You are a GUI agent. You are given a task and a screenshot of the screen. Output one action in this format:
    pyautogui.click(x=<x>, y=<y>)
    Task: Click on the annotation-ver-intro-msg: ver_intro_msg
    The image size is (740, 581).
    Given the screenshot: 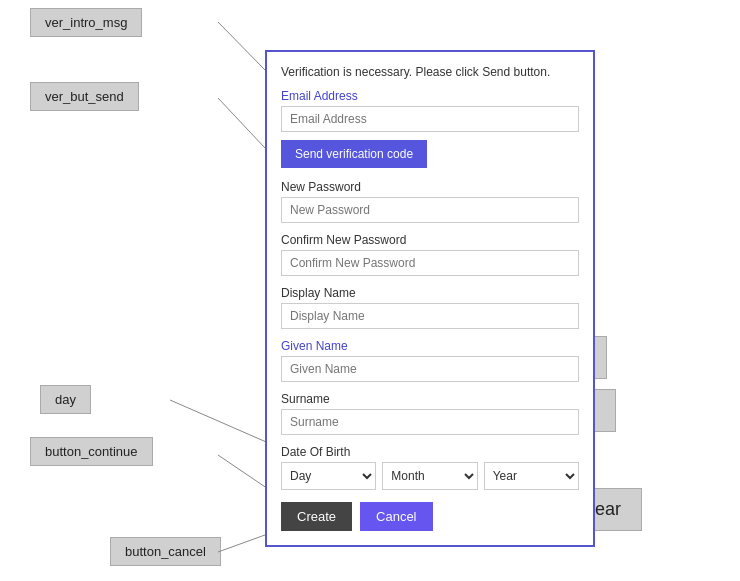 What is the action you would take?
    pyautogui.click(x=86, y=22)
    